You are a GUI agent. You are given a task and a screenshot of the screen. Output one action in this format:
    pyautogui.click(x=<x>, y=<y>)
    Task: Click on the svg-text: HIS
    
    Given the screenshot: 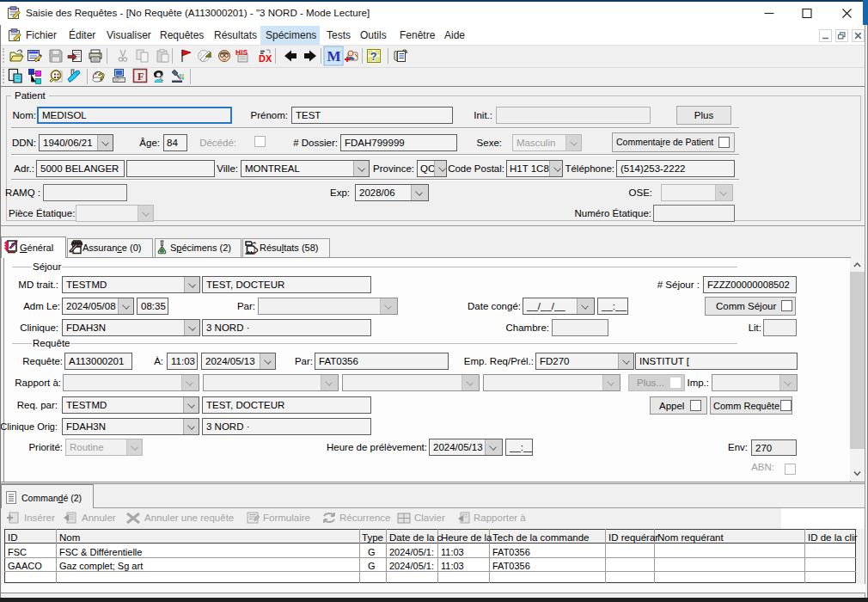 What is the action you would take?
    pyautogui.click(x=242, y=52)
    